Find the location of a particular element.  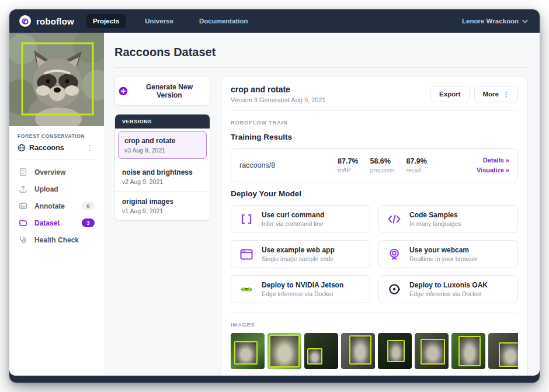

chevron-down-icon is located at coordinates (525, 21).